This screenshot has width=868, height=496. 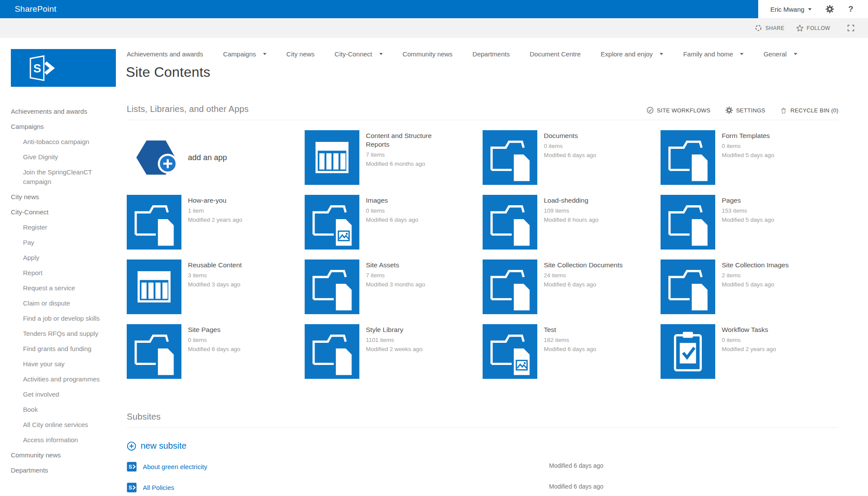 What do you see at coordinates (66, 364) in the screenshot?
I see `sidebar-item-have-your-say: Have your say` at bounding box center [66, 364].